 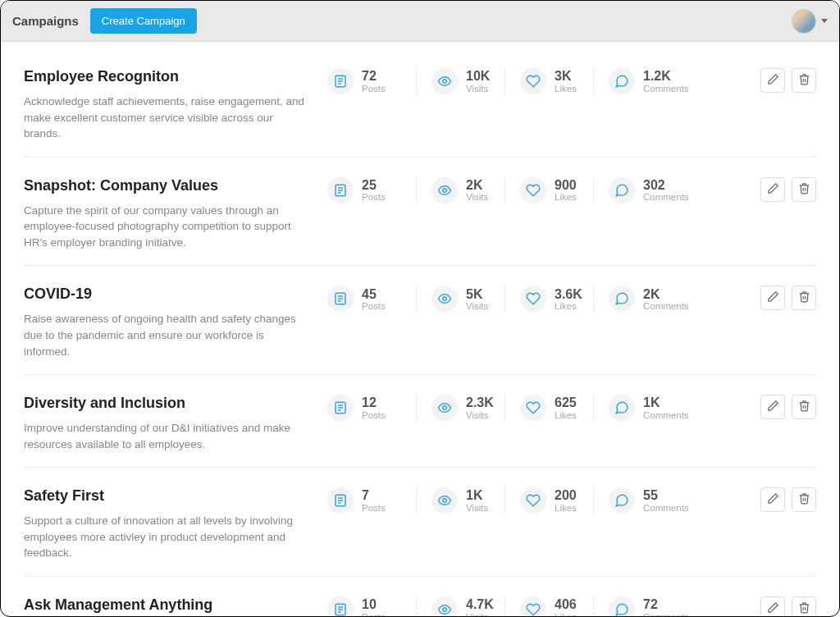 I want to click on metric-likes: 3KLikes, so click(x=546, y=81).